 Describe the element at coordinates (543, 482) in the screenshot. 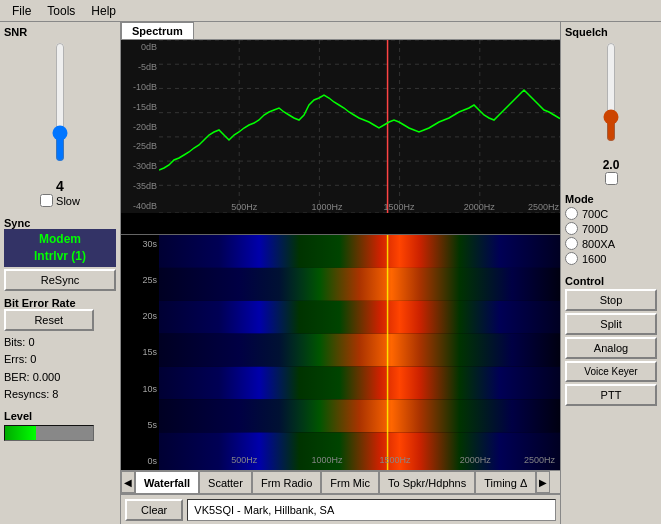

I see `scroll-right-icon: ▶` at that location.